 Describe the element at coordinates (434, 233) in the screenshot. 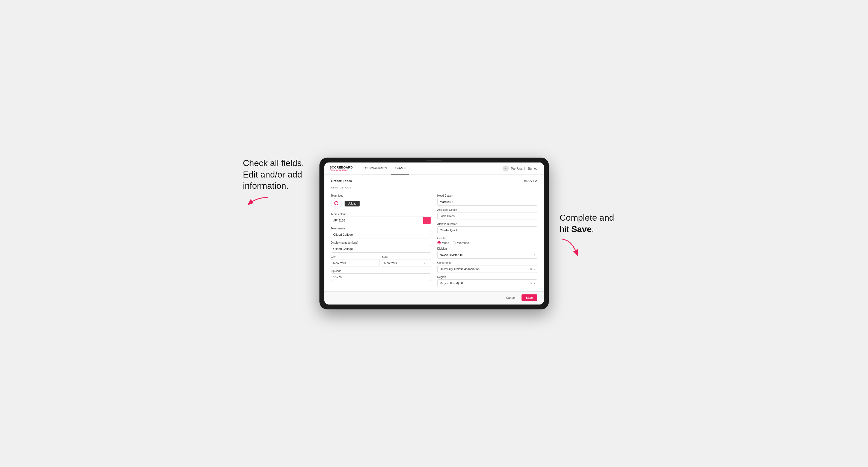

I see `main-content: Create Team Cancel ✕ TEAM DETAILS Team l…` at that location.